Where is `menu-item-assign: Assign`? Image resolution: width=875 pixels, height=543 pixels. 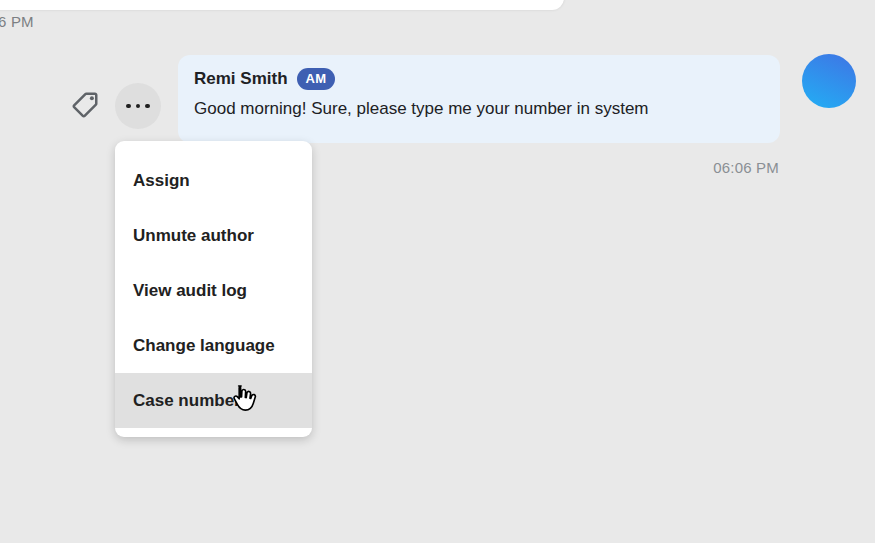 menu-item-assign: Assign is located at coordinates (214, 180).